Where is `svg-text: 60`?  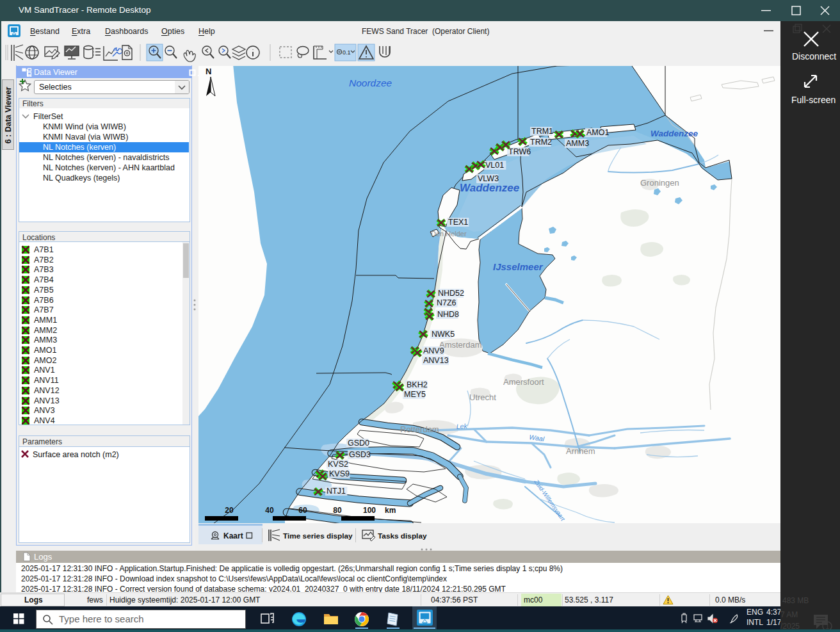 svg-text: 60 is located at coordinates (303, 510).